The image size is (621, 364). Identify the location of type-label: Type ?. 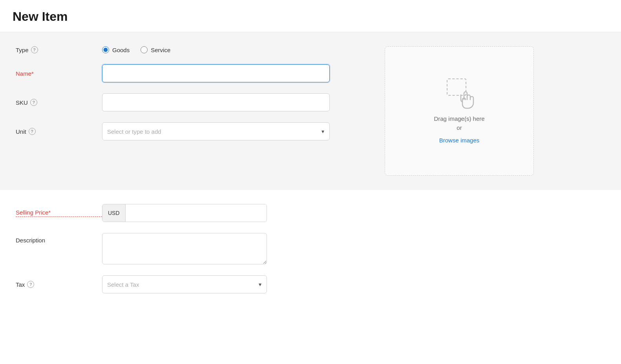
(59, 50).